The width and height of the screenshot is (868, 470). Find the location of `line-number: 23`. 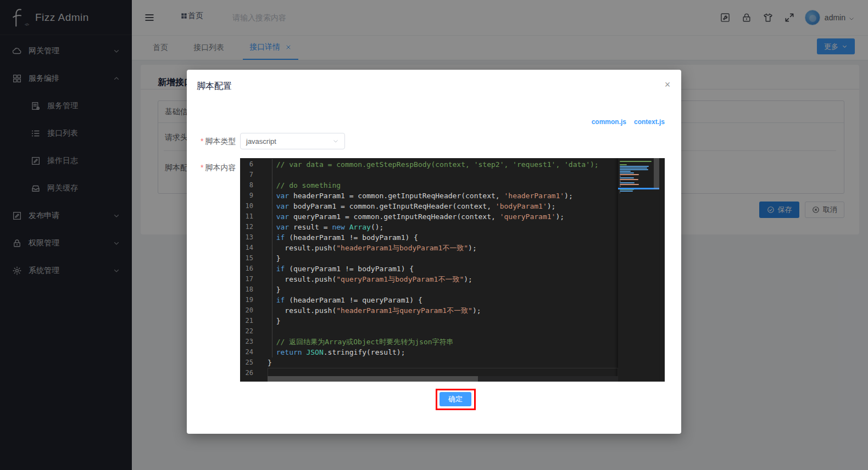

line-number: 23 is located at coordinates (254, 342).